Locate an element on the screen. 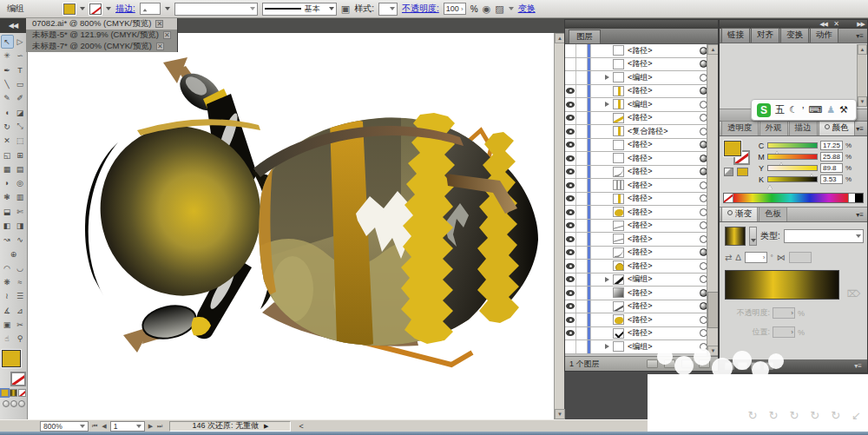 Image resolution: width=868 pixels, height=435 pixels. artboard-number-dropdown: 1 is located at coordinates (128, 426).